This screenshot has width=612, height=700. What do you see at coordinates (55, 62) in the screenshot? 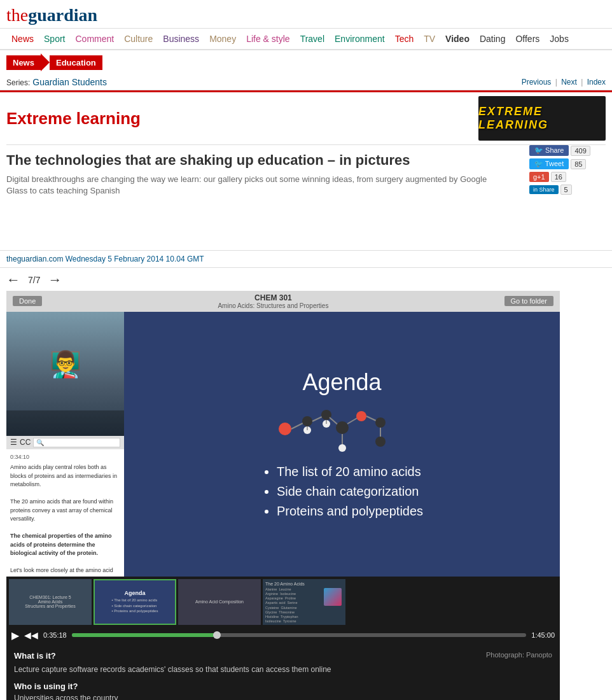
I see `breadcrumb-wrap: News Education` at bounding box center [55, 62].